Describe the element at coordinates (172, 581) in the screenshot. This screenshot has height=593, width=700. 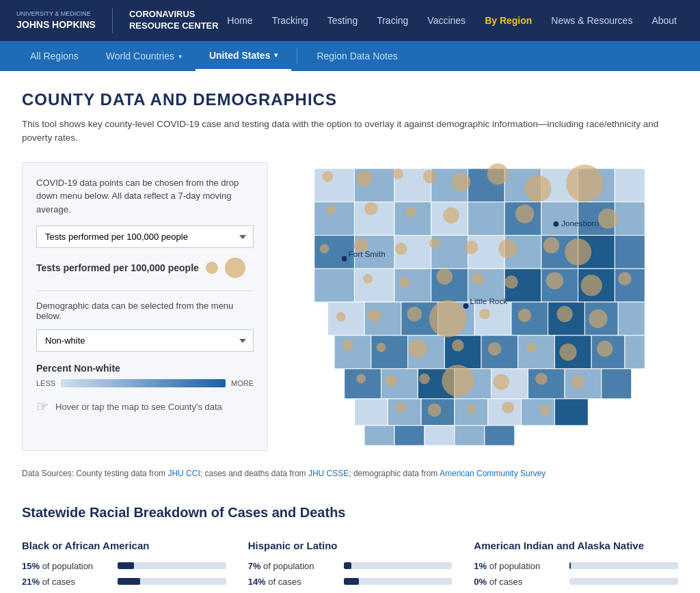
I see `stat-bar-bg-black-cases` at that location.